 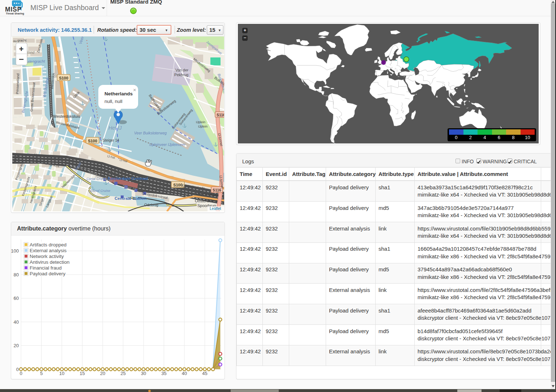 I want to click on svg-text: Netherlands, so click(x=119, y=94).